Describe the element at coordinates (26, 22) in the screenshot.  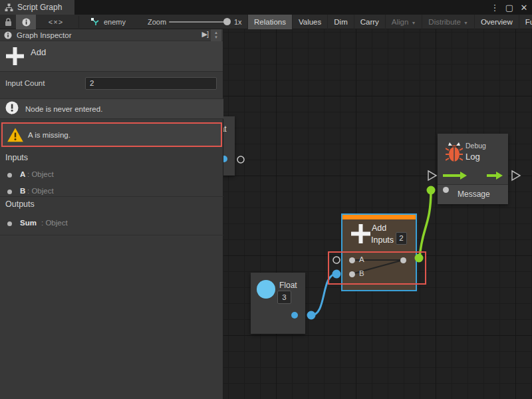
I see `inspector-toggle-button` at that location.